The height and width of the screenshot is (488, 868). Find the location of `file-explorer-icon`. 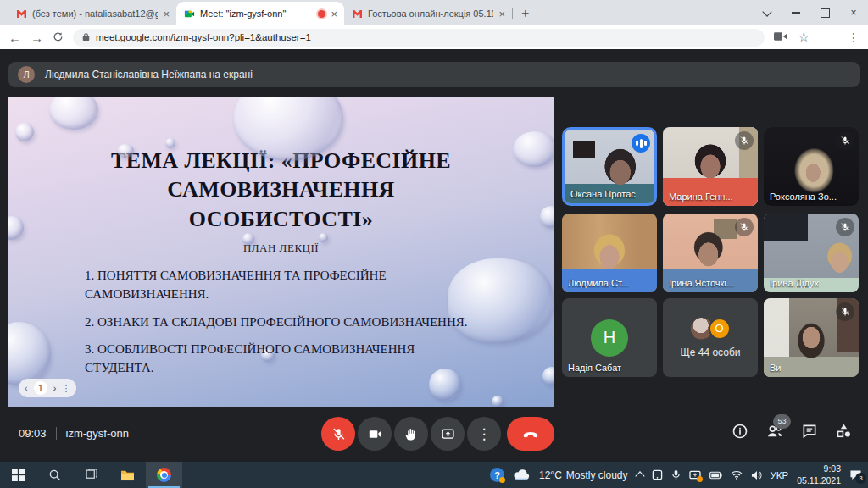

file-explorer-icon is located at coordinates (127, 474).